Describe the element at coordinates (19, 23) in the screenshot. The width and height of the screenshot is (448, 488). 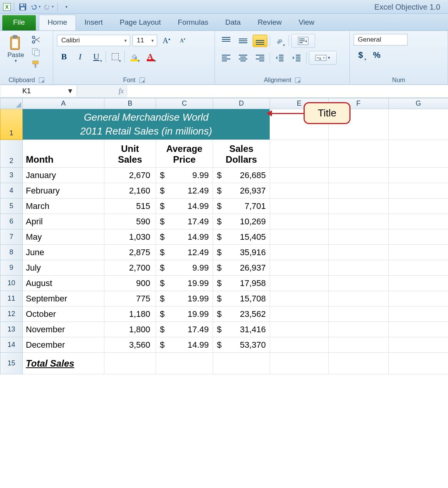
I see `file-tab: File` at that location.